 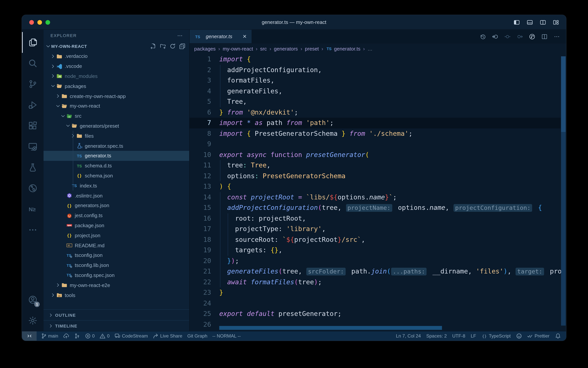 What do you see at coordinates (375, 186) in the screenshot?
I see `code-line-13: 13) {` at bounding box center [375, 186].